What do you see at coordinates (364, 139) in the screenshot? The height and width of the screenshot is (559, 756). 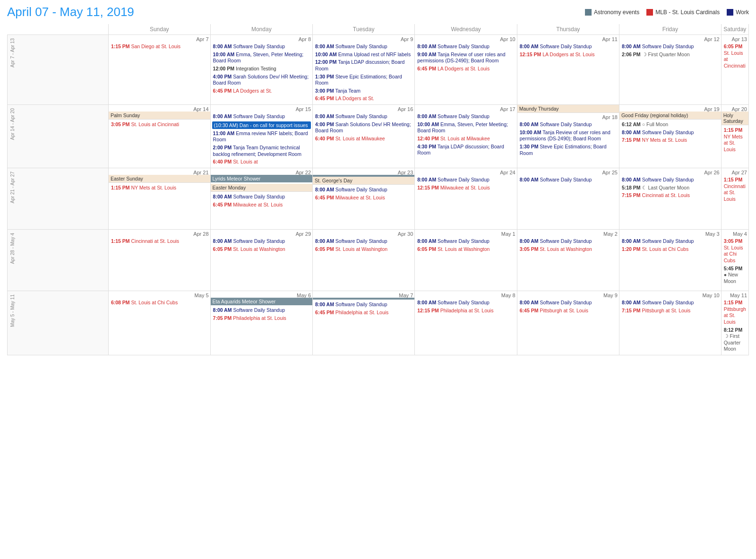 I see `event-apr16-3: 6:40 PM St. Louis at Milwaukee` at bounding box center [364, 139].